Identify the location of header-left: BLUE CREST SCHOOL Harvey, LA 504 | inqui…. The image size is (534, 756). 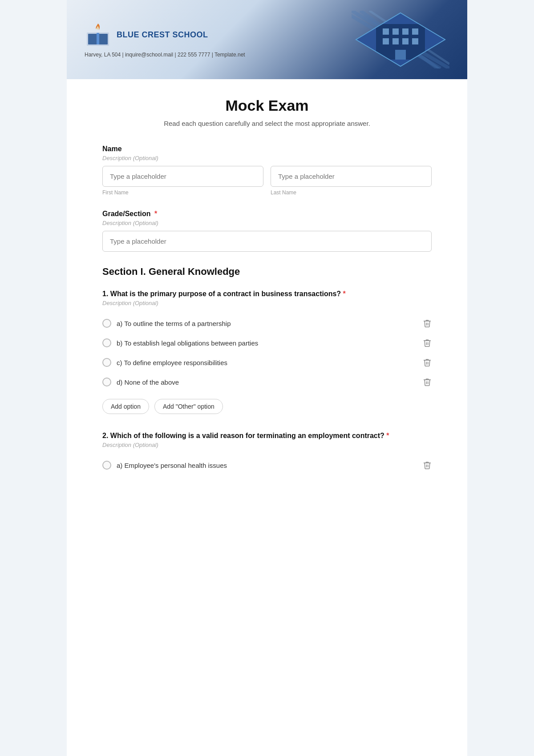
(165, 40).